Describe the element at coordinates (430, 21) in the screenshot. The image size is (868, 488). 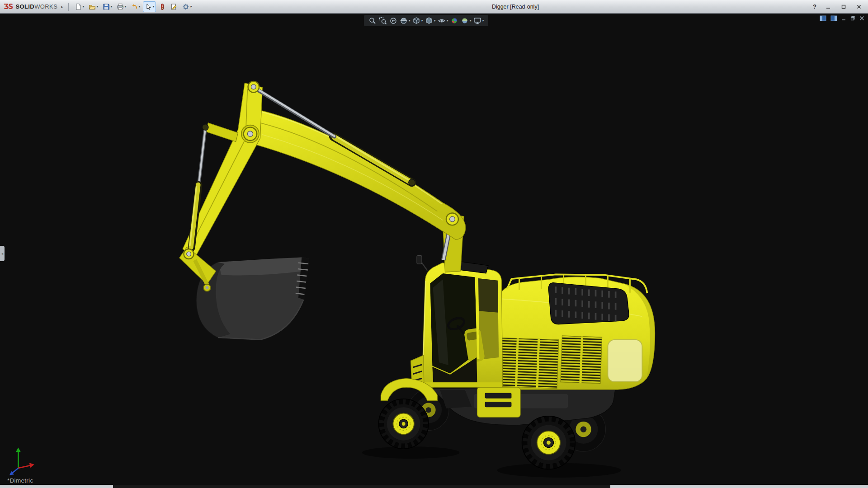
I see `display-style-button: ▾` at that location.